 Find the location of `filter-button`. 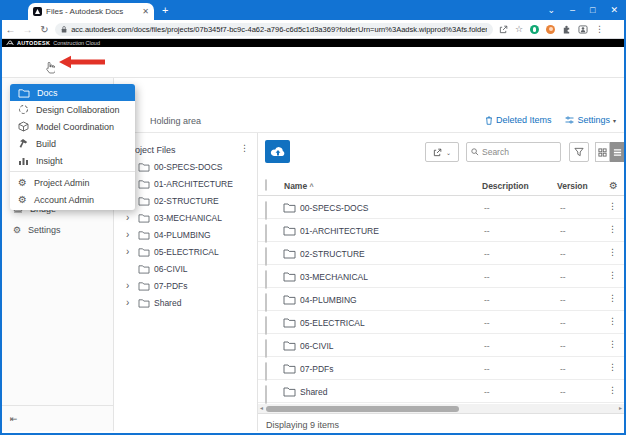

filter-button is located at coordinates (579, 152).